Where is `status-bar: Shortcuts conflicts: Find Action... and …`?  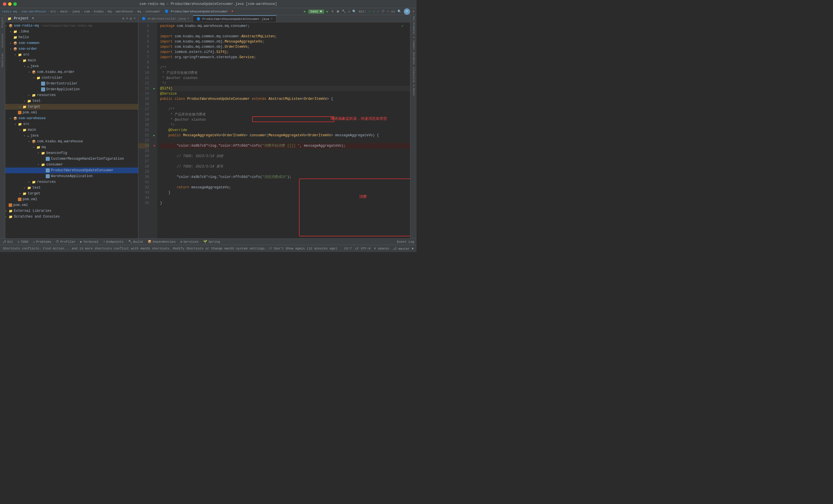
status-bar: Shortcuts conflicts: Find Action... and … is located at coordinates (208, 248).